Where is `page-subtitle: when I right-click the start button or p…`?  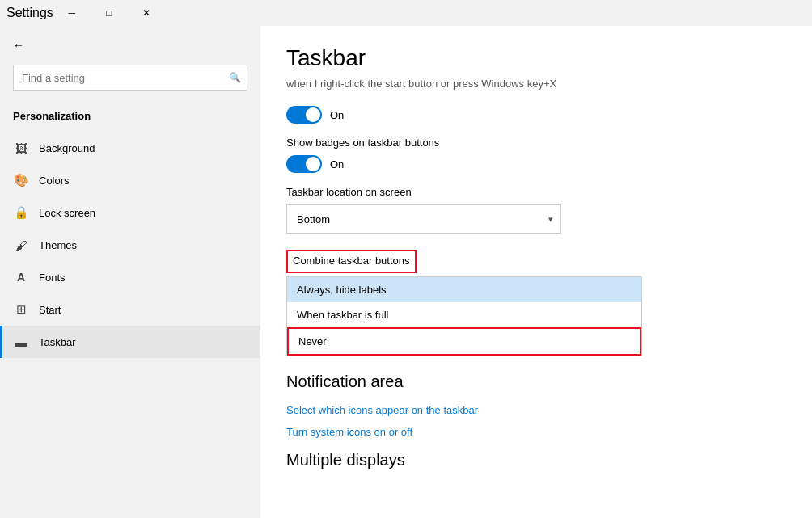 page-subtitle: when I right-click the start button or p… is located at coordinates (536, 84).